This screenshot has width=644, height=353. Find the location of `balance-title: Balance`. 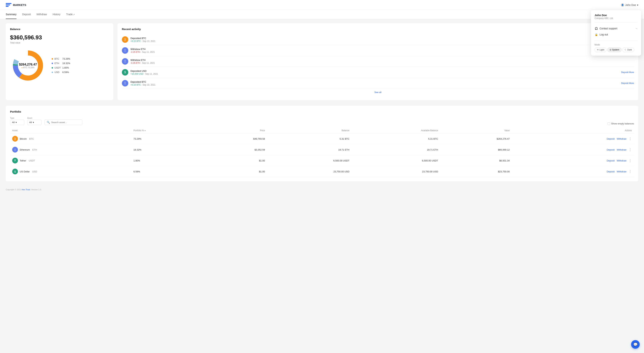

balance-title: Balance is located at coordinates (60, 29).